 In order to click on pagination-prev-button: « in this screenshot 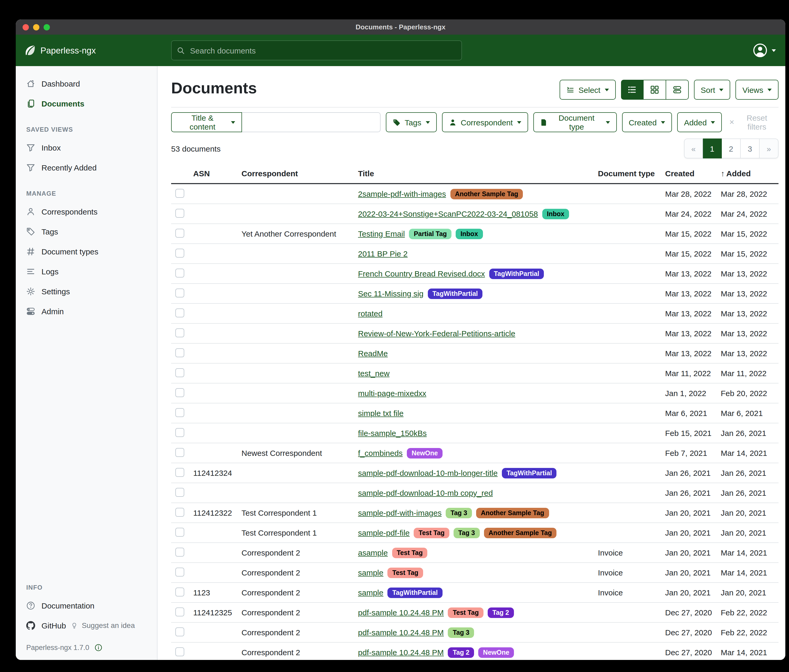, I will do `click(693, 148)`.